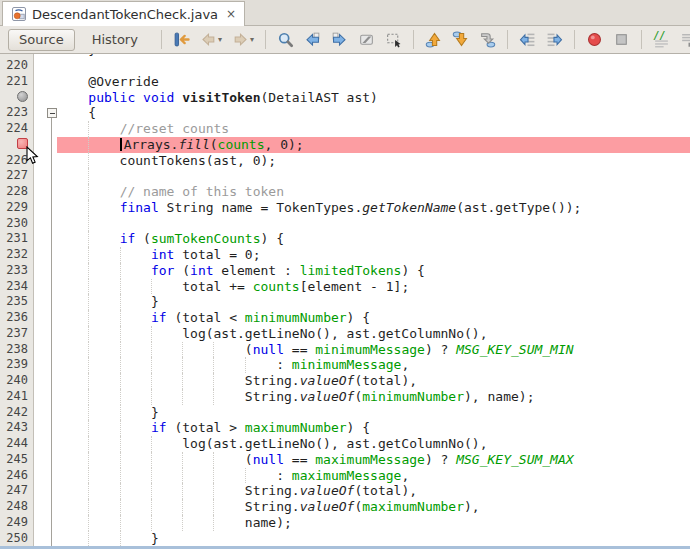  I want to click on line-number: 223, so click(17, 113).